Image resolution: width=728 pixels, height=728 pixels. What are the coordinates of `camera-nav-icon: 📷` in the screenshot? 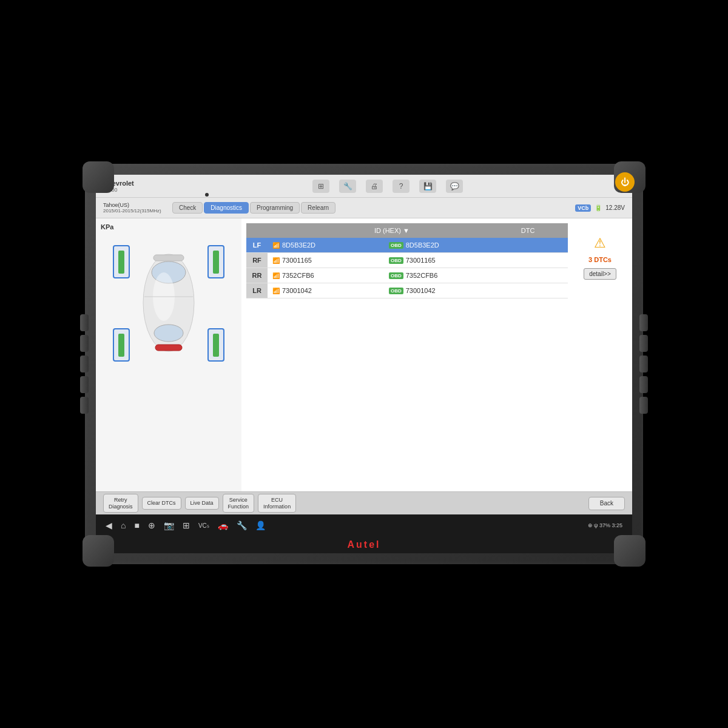 It's located at (169, 525).